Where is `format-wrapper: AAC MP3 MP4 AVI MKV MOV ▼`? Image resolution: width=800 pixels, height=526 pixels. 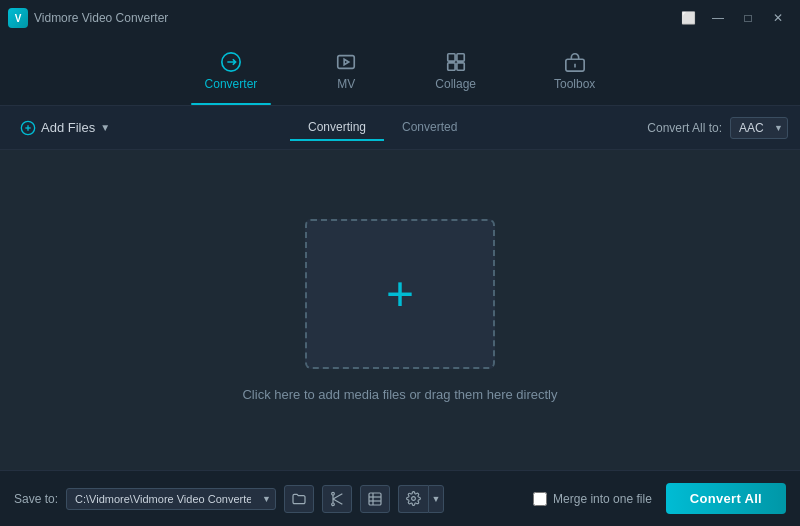 format-wrapper: AAC MP3 MP4 AVI MKV MOV ▼ is located at coordinates (759, 128).